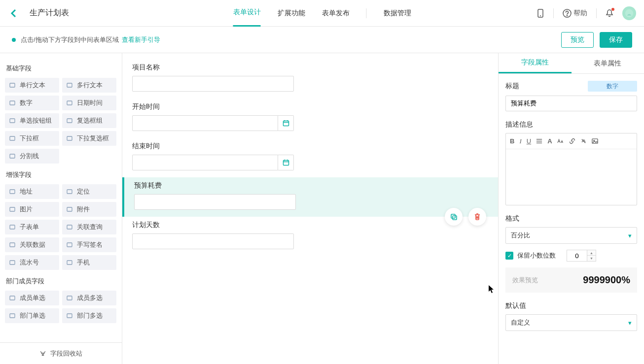 The image size is (644, 364). Describe the element at coordinates (310, 158) in the screenshot. I see `form-field-2: 结束时间` at that location.